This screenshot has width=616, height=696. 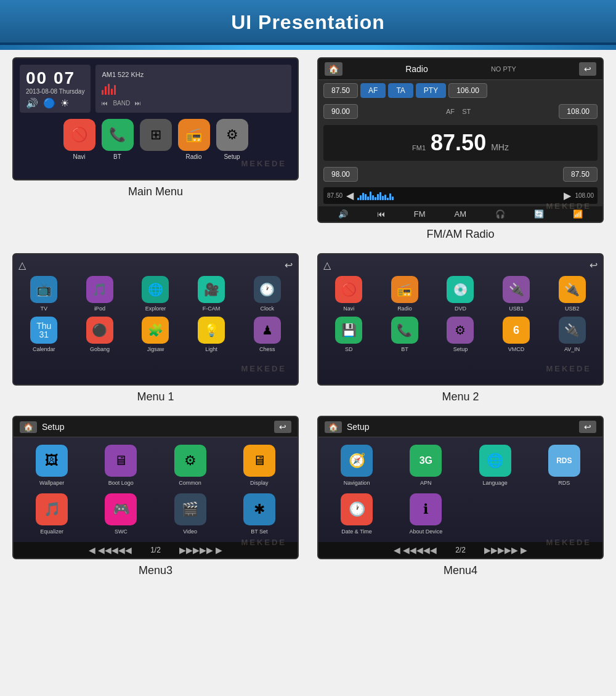 What do you see at coordinates (564, 466) in the screenshot?
I see `setup4-item-rds: RDS RDS` at bounding box center [564, 466].